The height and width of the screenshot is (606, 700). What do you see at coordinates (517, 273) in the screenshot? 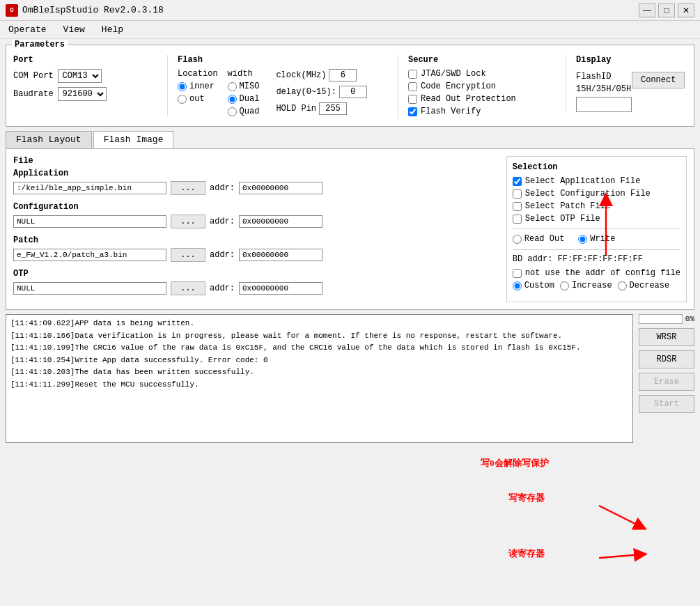
I see `not-use-checkbox` at bounding box center [517, 273].